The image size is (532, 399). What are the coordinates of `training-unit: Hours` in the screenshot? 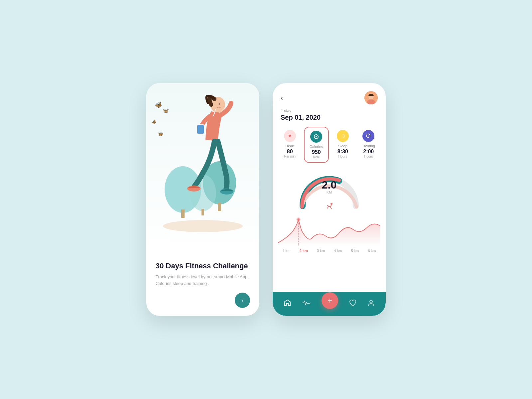 It's located at (368, 156).